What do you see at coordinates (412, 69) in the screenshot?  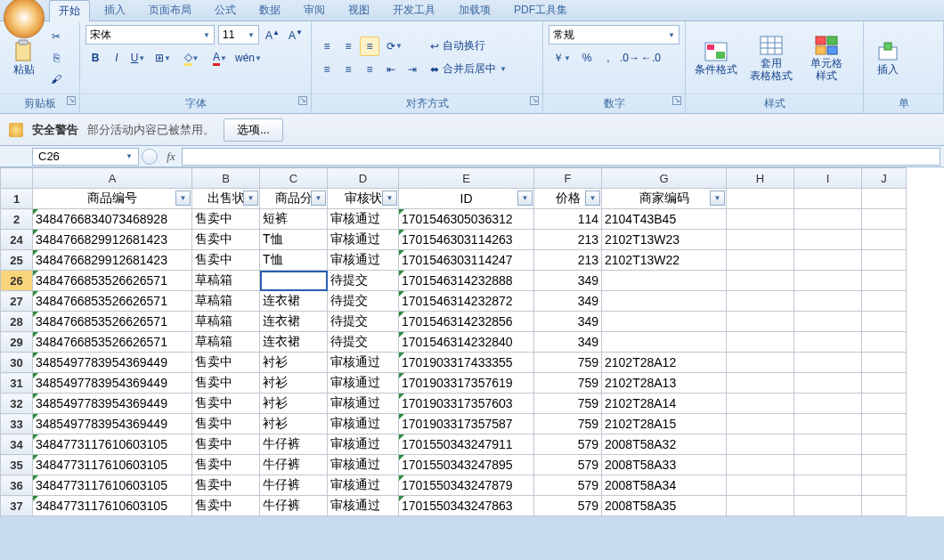 I see `inc-indent-button: ⇥` at bounding box center [412, 69].